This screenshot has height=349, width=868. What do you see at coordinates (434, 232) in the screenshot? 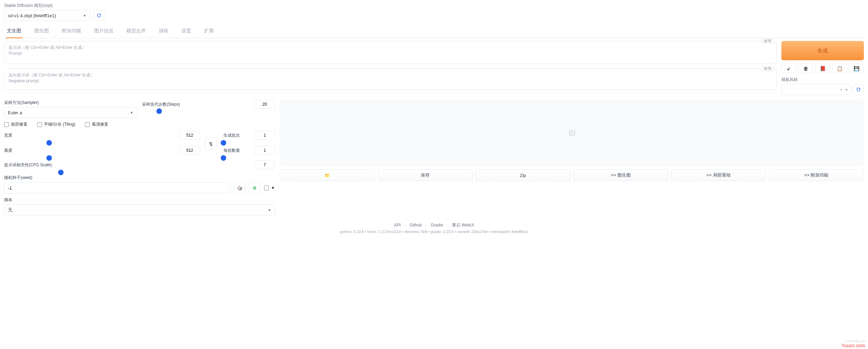
I see `footer-info: python: 3.10.6 • torch: 1.11.0+cu113 • x…` at bounding box center [434, 232].